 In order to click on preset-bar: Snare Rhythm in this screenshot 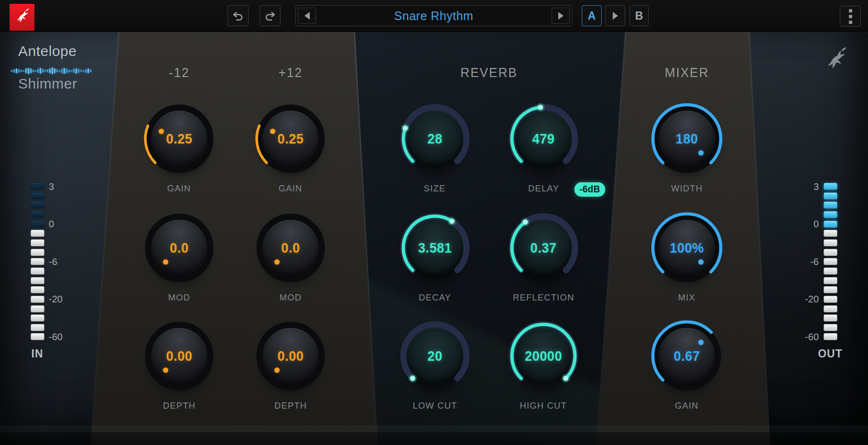, I will do `click(434, 16)`.